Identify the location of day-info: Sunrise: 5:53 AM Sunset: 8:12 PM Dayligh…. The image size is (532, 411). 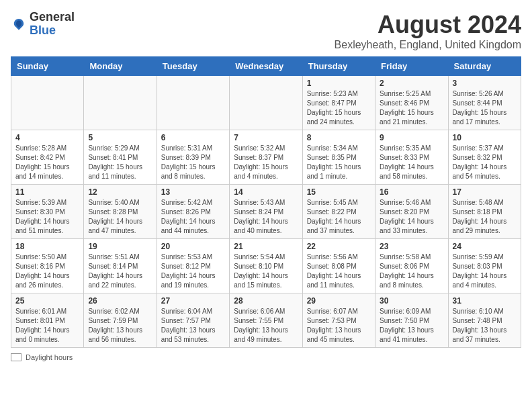
(193, 271).